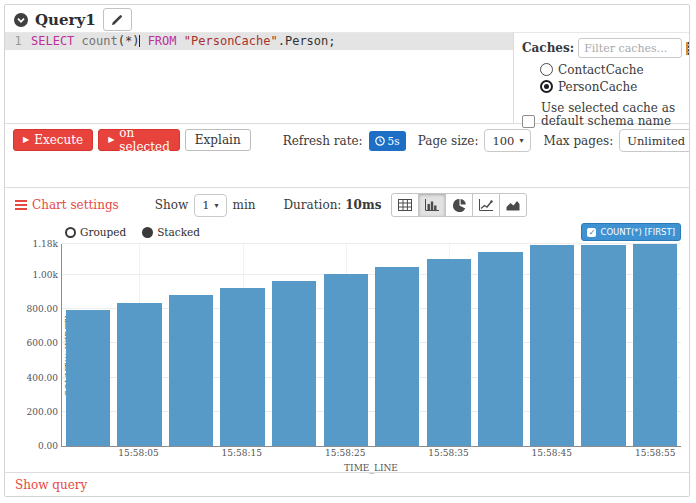  What do you see at coordinates (347, 484) in the screenshot?
I see `footer-row: Show query` at bounding box center [347, 484].